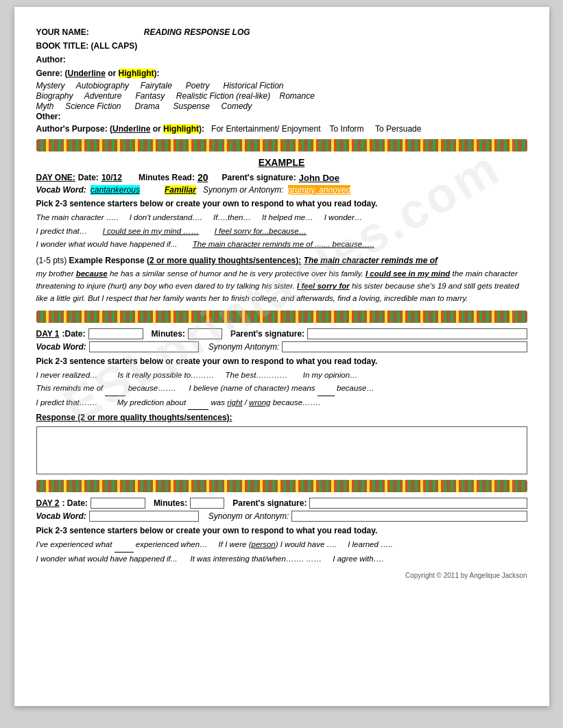 Image resolution: width=563 pixels, height=728 pixels. What do you see at coordinates (282, 532) in the screenshot?
I see `day2-section: DAY 2 : Date: Minutes: Parent's signatur…` at bounding box center [282, 532].